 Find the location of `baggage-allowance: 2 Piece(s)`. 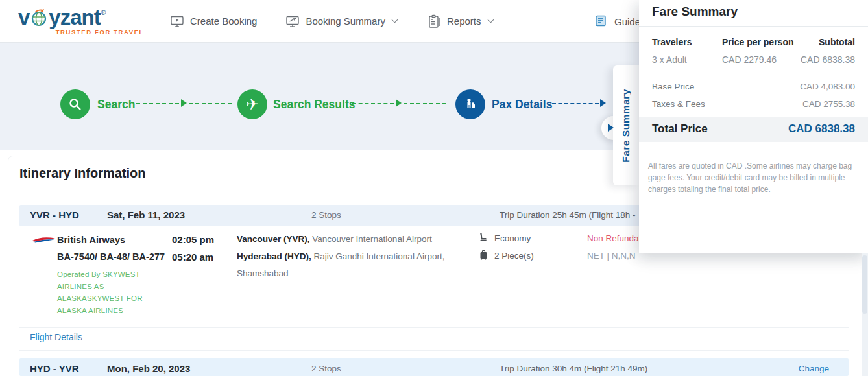

baggage-allowance: 2 Piece(s) is located at coordinates (514, 255).